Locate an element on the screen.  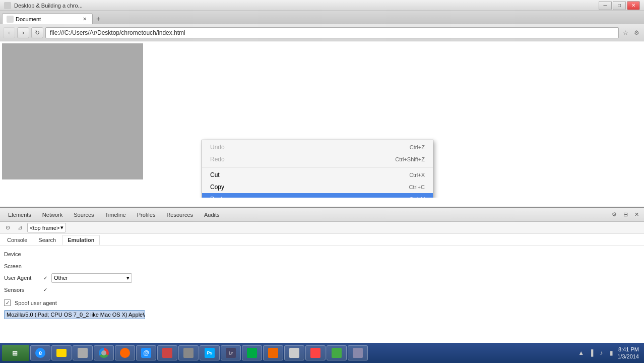
chrome-icon is located at coordinates (8, 6).